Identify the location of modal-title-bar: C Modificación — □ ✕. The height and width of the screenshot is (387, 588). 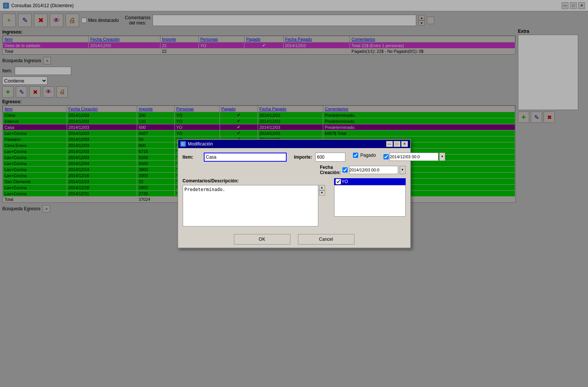
(294, 144).